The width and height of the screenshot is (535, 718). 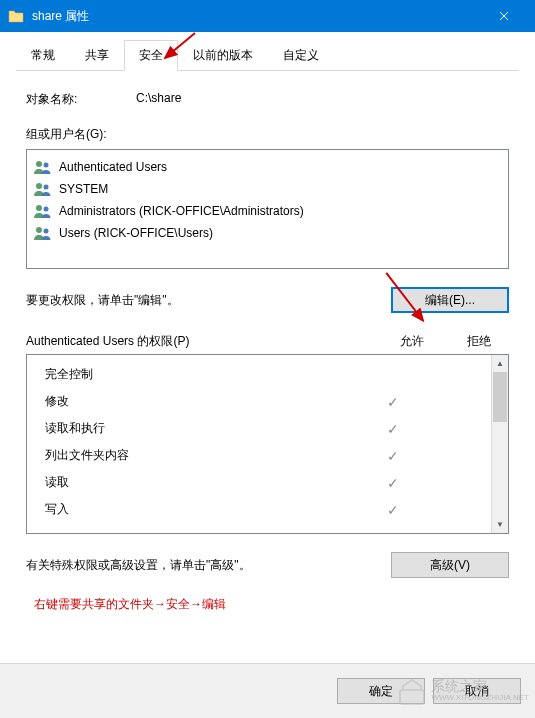 I want to click on ok-button: 确定, so click(x=381, y=691).